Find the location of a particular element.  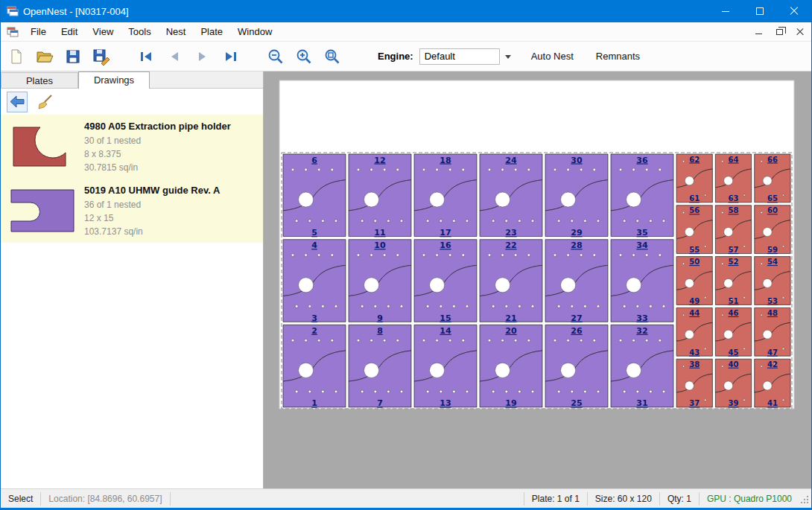

first-plate-button is located at coordinates (146, 57).